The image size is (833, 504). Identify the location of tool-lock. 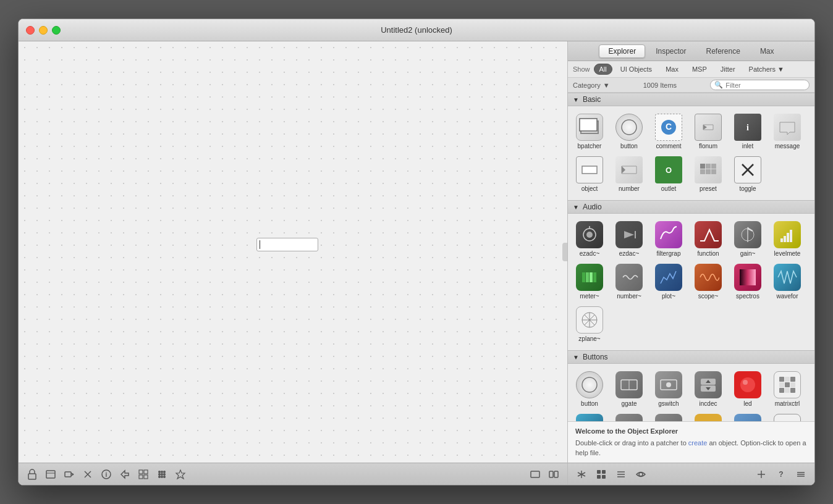
(32, 474).